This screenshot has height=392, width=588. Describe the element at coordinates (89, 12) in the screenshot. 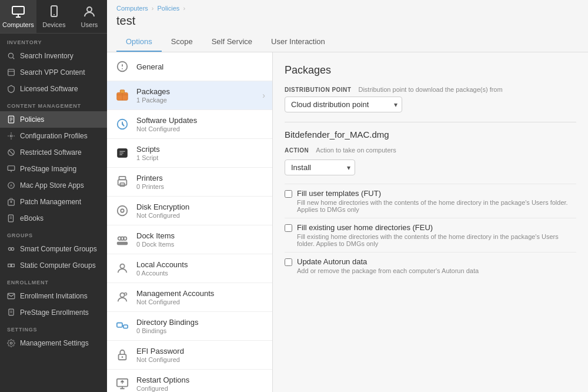

I see `users-icon` at that location.